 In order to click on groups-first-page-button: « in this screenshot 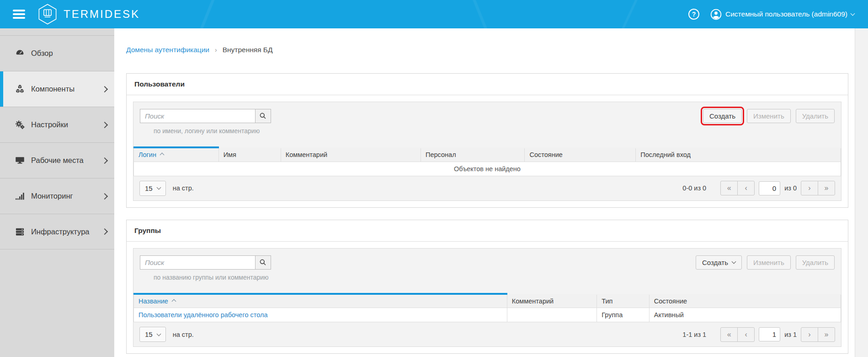, I will do `click(729, 335)`.